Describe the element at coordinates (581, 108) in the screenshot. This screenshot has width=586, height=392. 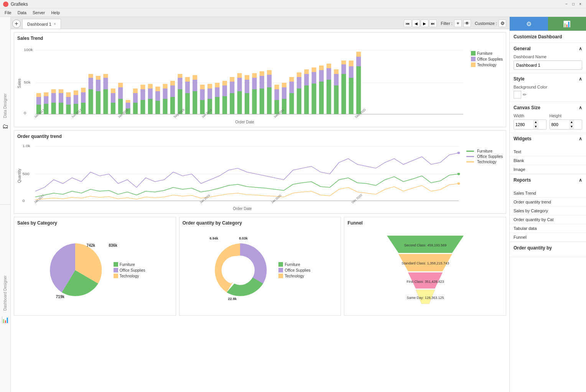
I see `canvas-size-collapse-icon: ∧` at that location.